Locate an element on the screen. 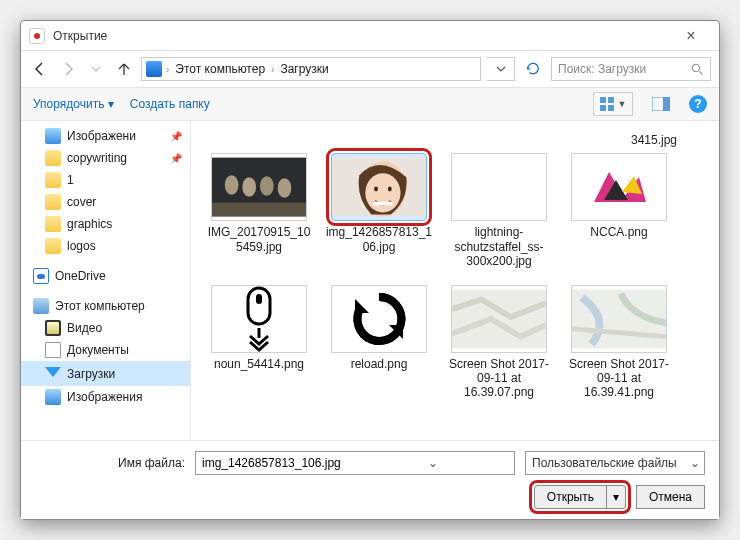 The width and height of the screenshot is (740, 540). titlebar: Открытие × is located at coordinates (370, 36).